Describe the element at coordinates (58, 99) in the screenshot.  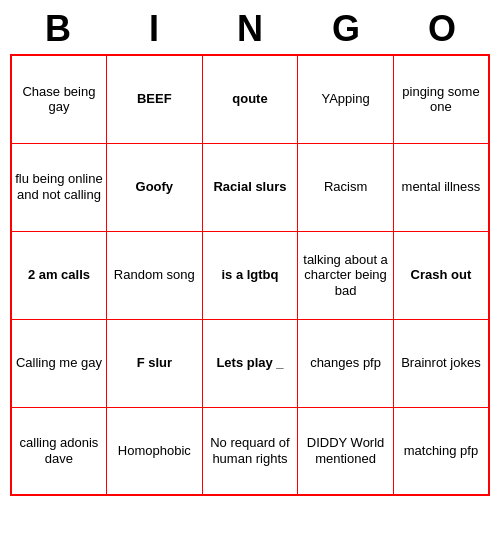
I see `bingo-cell: Chase being gay` at that location.